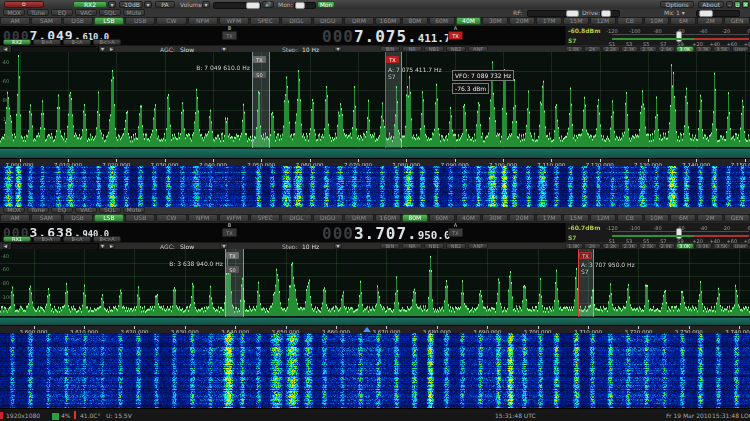  I want to click on rx1-mode-drm: DRM, so click(359, 21).